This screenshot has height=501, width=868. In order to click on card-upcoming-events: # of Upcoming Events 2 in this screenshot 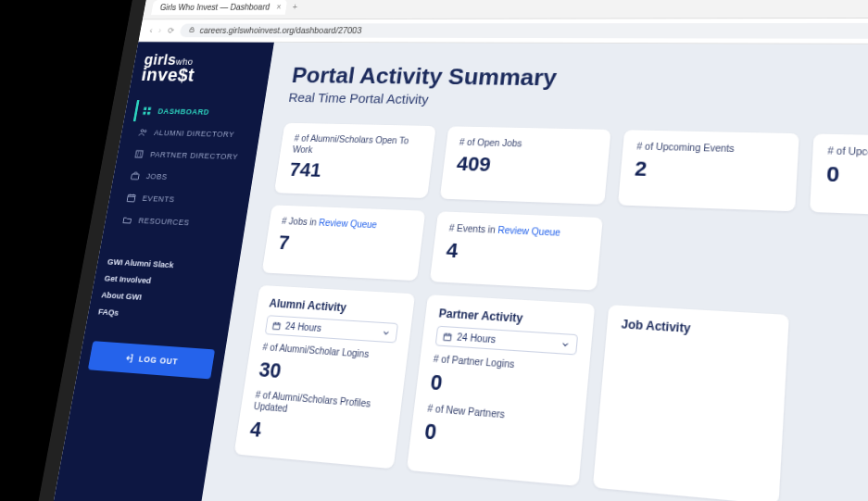, I will do `click(709, 170)`.